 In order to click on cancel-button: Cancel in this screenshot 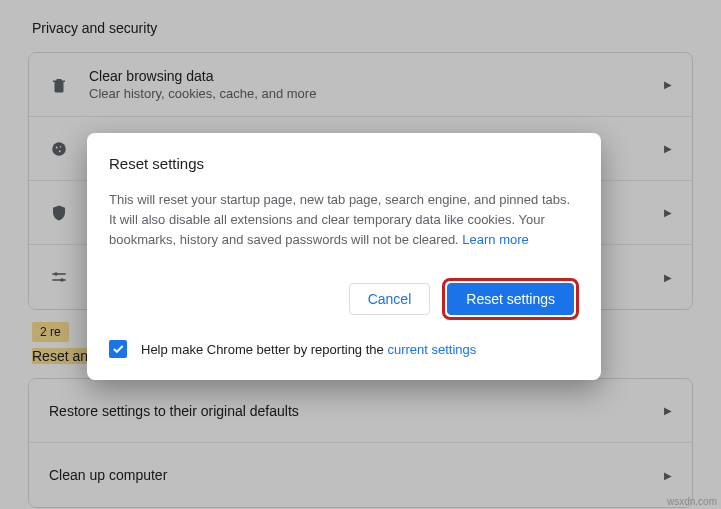, I will do `click(390, 299)`.